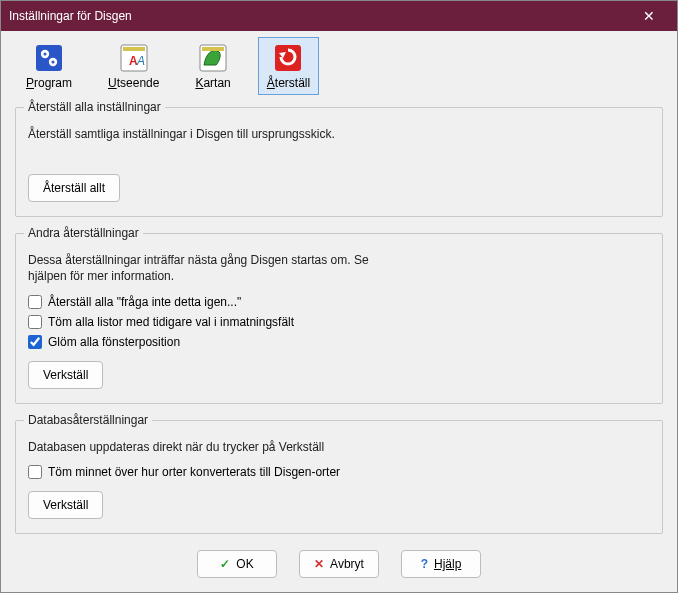 This screenshot has height=593, width=678. What do you see at coordinates (441, 564) in the screenshot?
I see `help-button: ?Hjälp` at bounding box center [441, 564].